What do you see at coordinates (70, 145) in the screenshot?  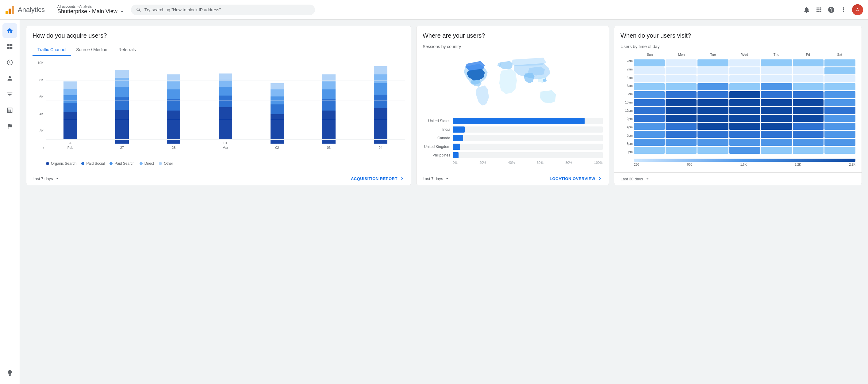 I see `bar-label-26feb: 26Feb` at bounding box center [70, 145].